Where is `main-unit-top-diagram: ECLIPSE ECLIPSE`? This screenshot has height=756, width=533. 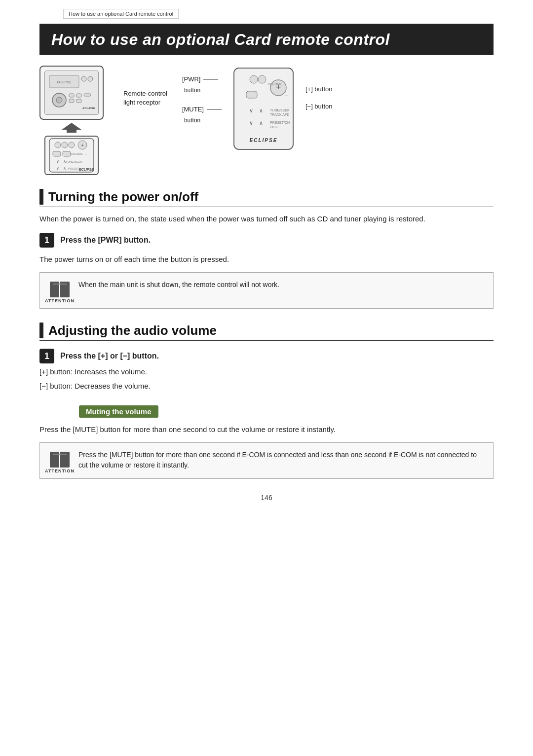 main-unit-top-diagram: ECLIPSE ECLIPSE is located at coordinates (72, 93).